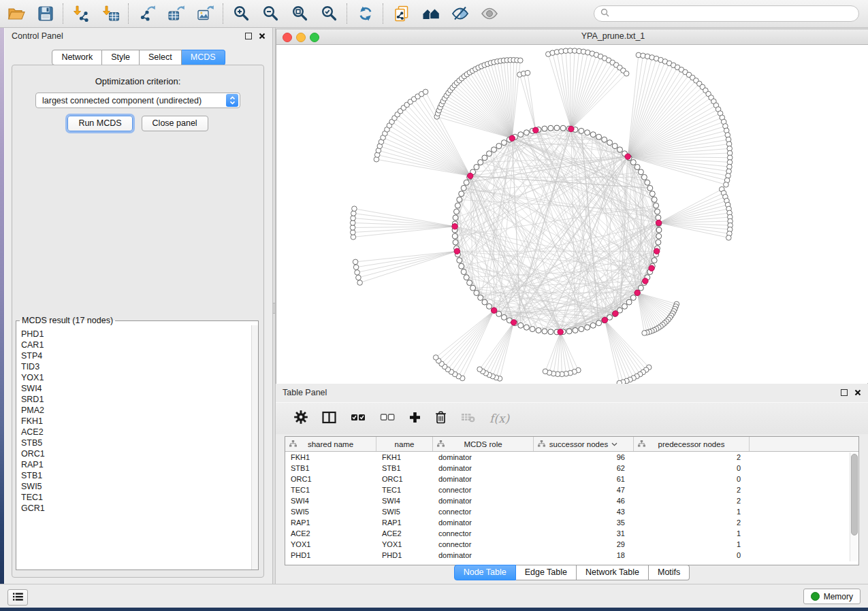  I want to click on network-window-titlebar: YPA_prune.txt_1, so click(572, 37).